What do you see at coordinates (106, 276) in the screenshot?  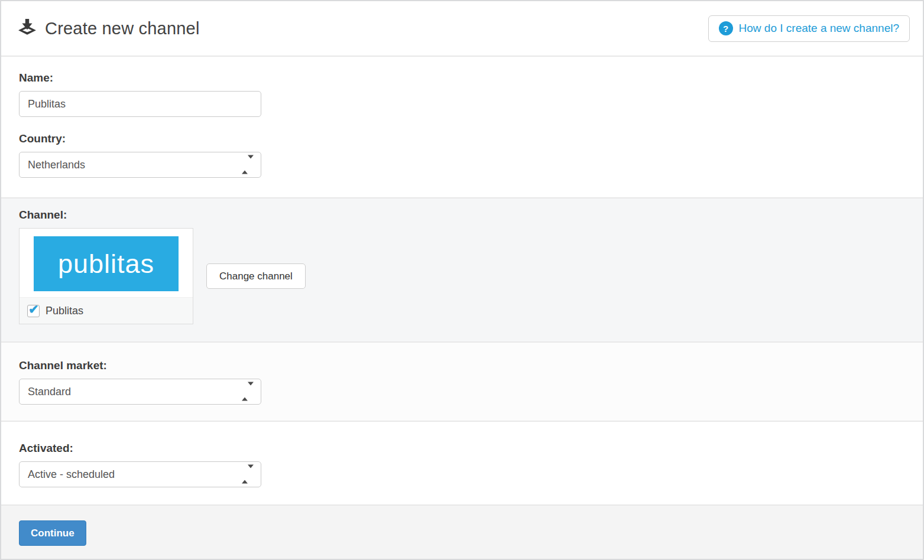 I see `channel-card: publitas Publitas` at bounding box center [106, 276].